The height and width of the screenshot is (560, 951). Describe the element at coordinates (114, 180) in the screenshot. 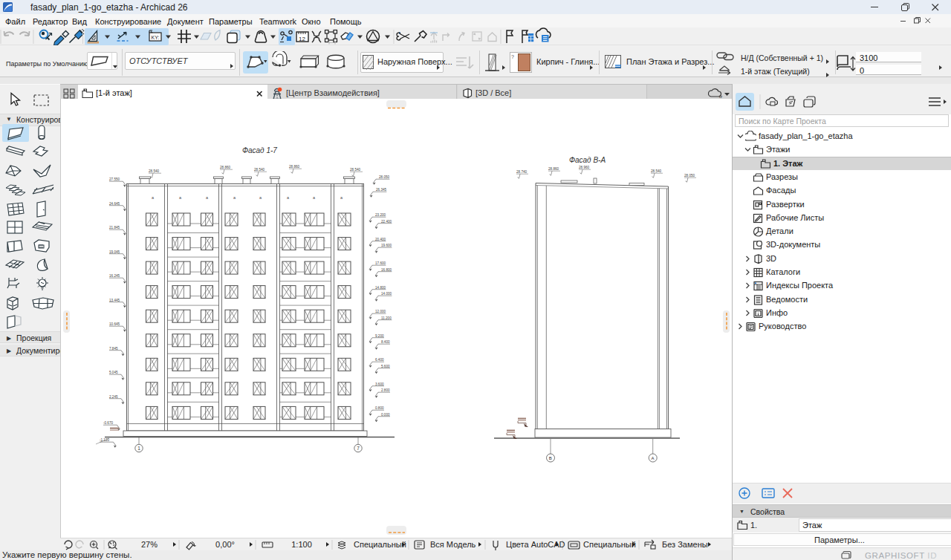

I see `svg-text: 27.550` at that location.